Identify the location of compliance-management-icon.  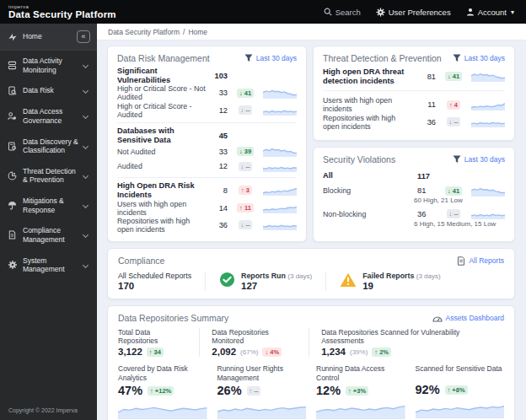
(12, 234).